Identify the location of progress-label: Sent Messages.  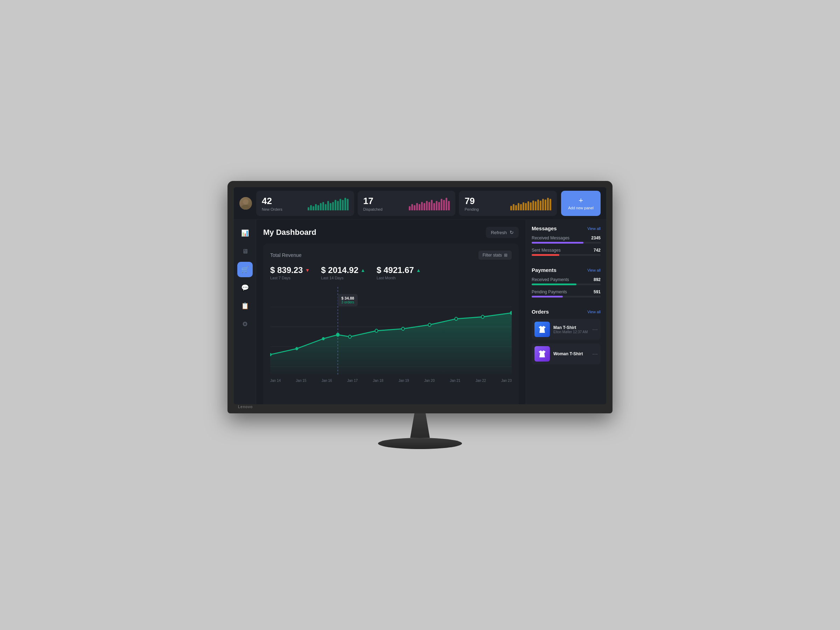
(546, 250).